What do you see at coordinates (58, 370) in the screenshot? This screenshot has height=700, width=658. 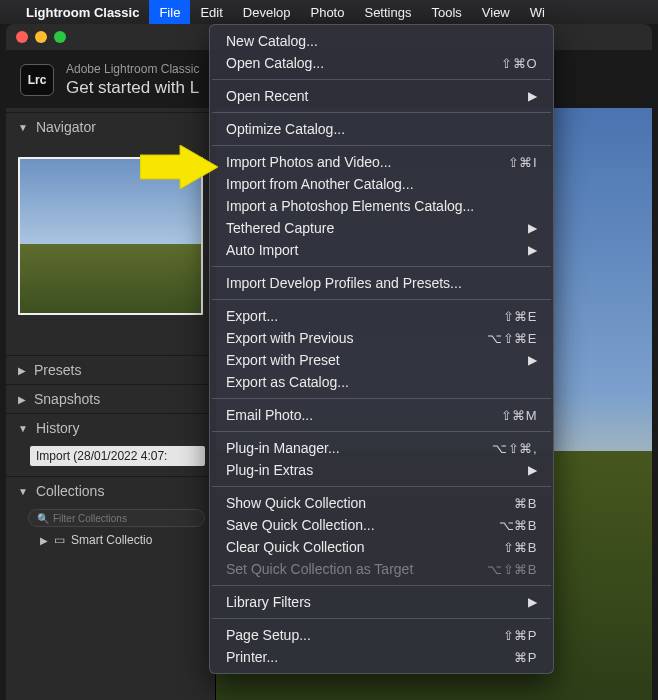 I see `panel-label: Presets` at bounding box center [58, 370].